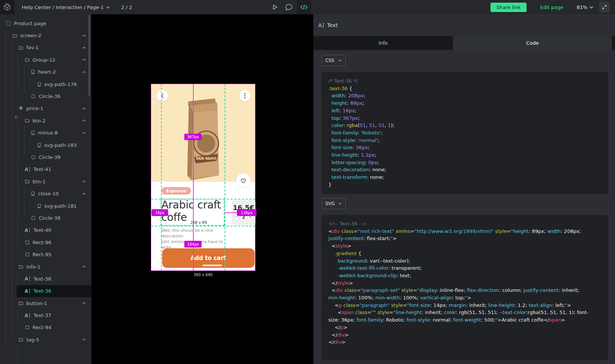  Describe the element at coordinates (46, 48) in the screenshot. I see `layer-row-fav-1: fav-1` at that location.